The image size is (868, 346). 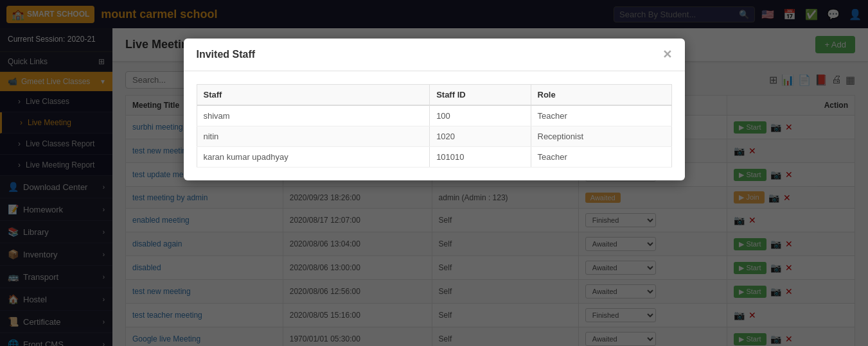 I want to click on modal-title: Invited Staff, so click(x=226, y=55).